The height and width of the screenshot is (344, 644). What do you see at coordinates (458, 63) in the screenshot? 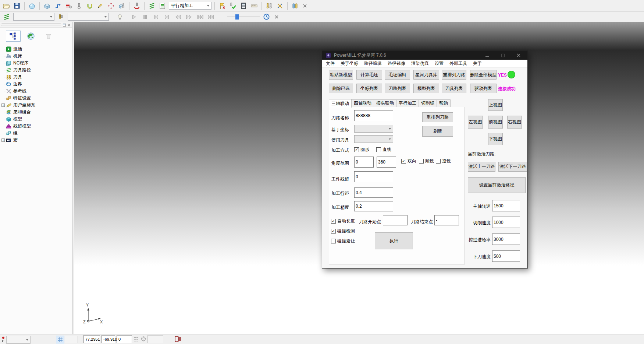
I see `menu-external-tools: 外部工具` at bounding box center [458, 63].